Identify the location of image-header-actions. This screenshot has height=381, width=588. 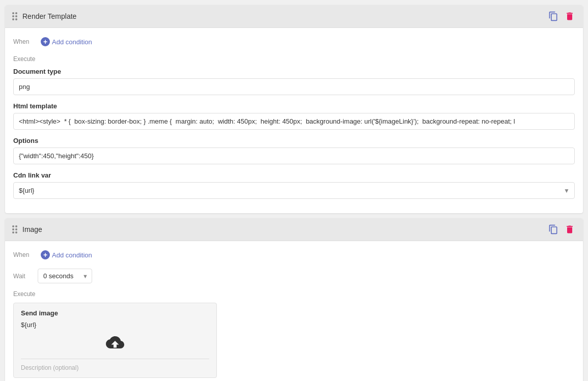
(562, 229).